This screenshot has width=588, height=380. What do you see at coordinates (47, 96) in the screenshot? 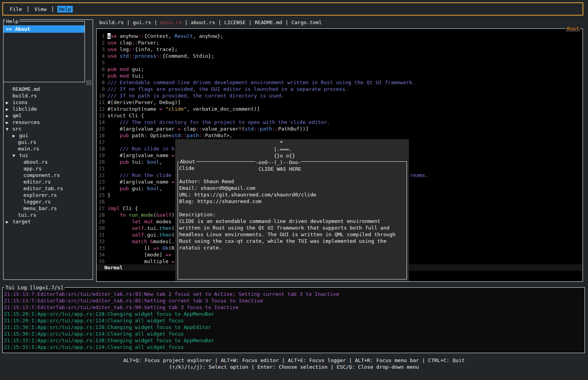
I see `tree-item-build-rs: build.rs` at bounding box center [47, 96].